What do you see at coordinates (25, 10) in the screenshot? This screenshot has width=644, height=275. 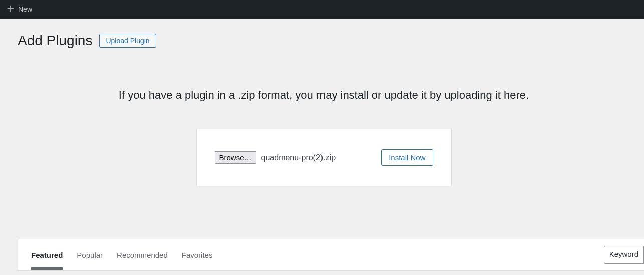 I see `admin-bar-new-label: New` at bounding box center [25, 10].